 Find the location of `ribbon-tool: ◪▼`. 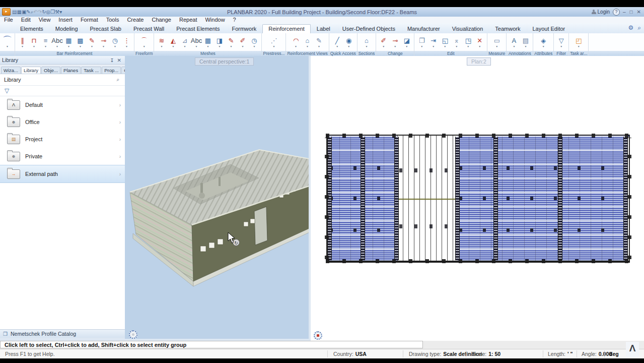

ribbon-tool: ◪▼ is located at coordinates (407, 42).